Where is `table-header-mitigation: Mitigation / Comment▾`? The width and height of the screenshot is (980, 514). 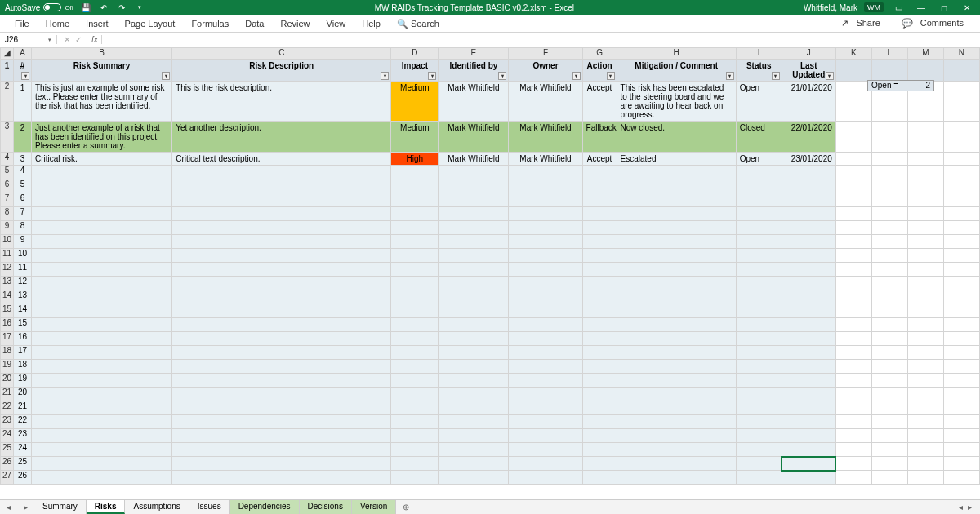
table-header-mitigation: Mitigation / Comment▾ is located at coordinates (676, 70).